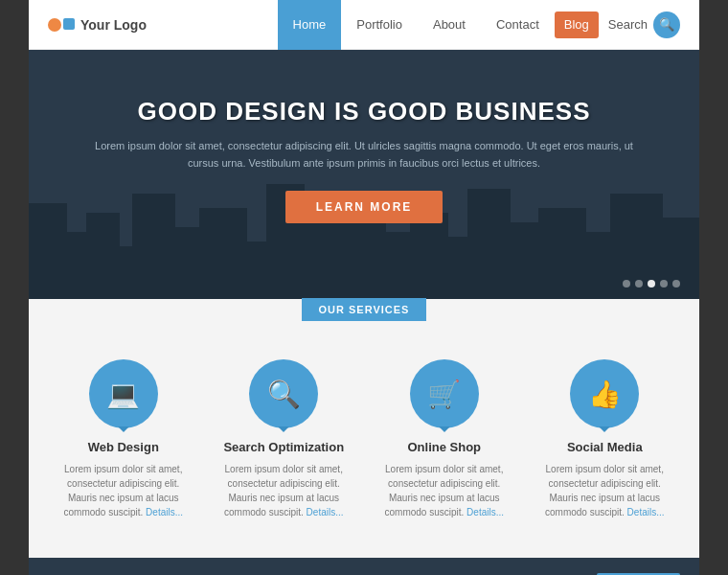 Image resolution: width=728 pixels, height=575 pixels. I want to click on portfolio-section: Our Portfolio Awesome More Works, so click(364, 566).